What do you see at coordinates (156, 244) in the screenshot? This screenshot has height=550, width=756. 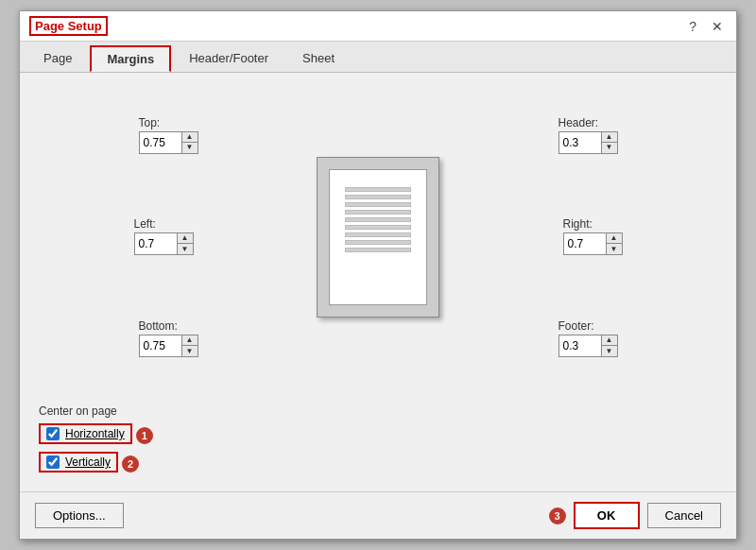 I see `left-input` at bounding box center [156, 244].